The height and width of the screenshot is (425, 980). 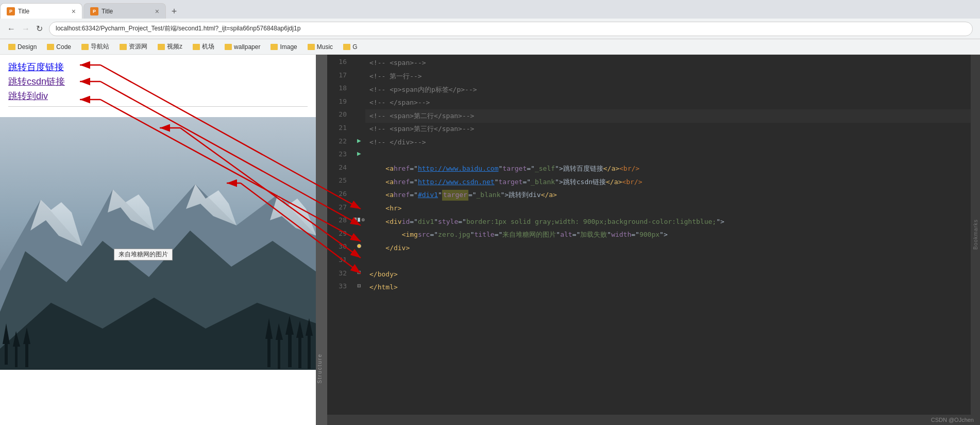 I want to click on code-line-22: <!-- </div>-->, so click(x=673, y=143).